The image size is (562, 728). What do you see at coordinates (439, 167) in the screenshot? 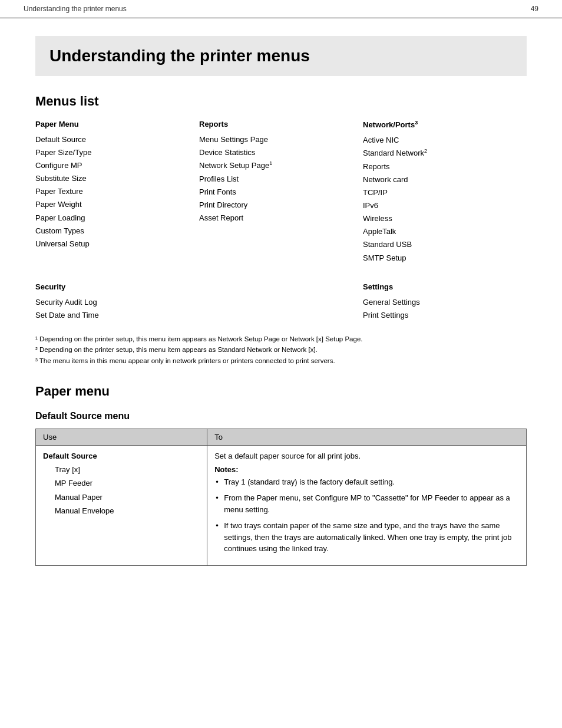
I see `list-item: Reports` at bounding box center [439, 167].